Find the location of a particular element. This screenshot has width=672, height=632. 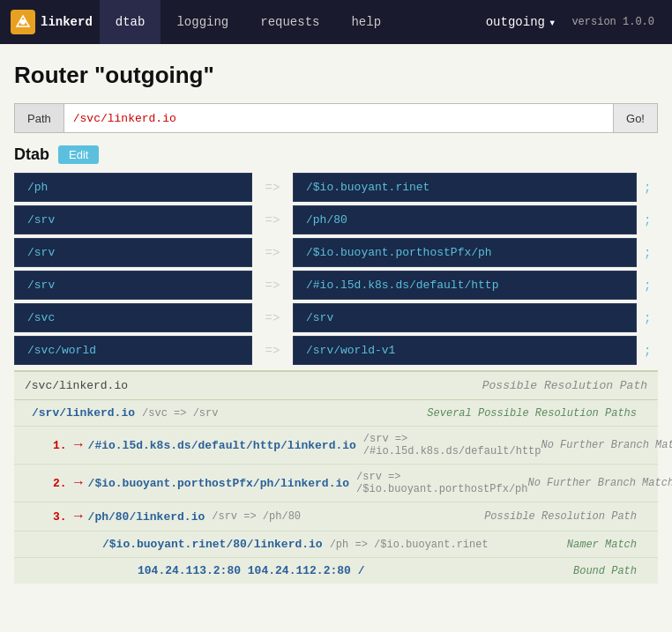

res-path-1: /#io.l5d.k8s.ds/default/http/linkerd.io is located at coordinates (222, 446).